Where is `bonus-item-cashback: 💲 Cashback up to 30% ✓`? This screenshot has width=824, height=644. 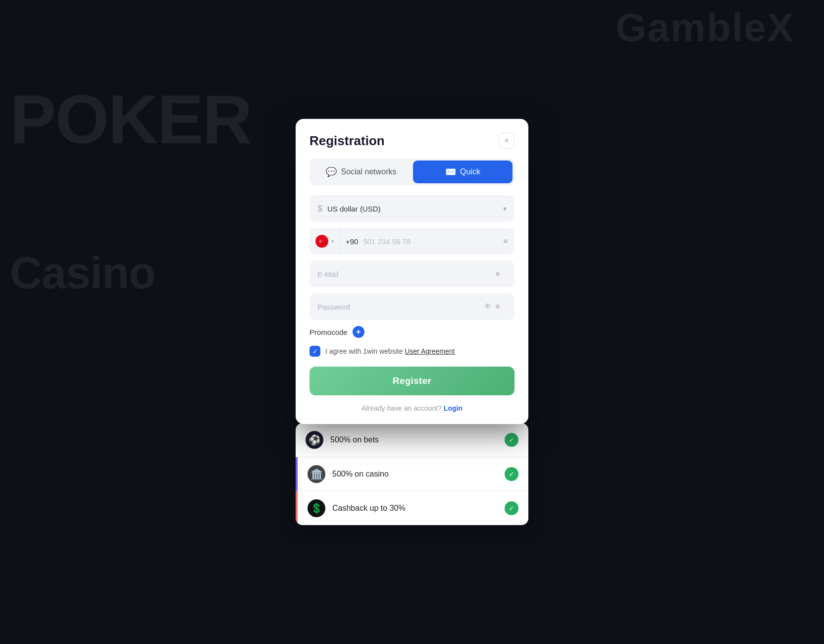
bonus-item-cashback: 💲 Cashback up to 30% ✓ is located at coordinates (412, 508).